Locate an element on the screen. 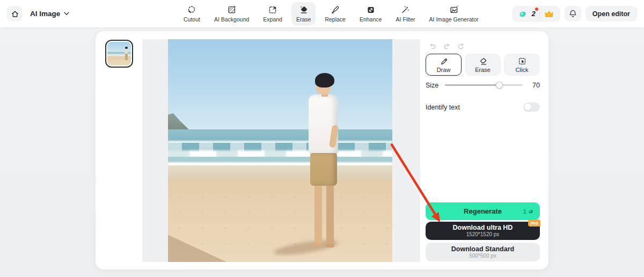  erase-icon is located at coordinates (304, 10).